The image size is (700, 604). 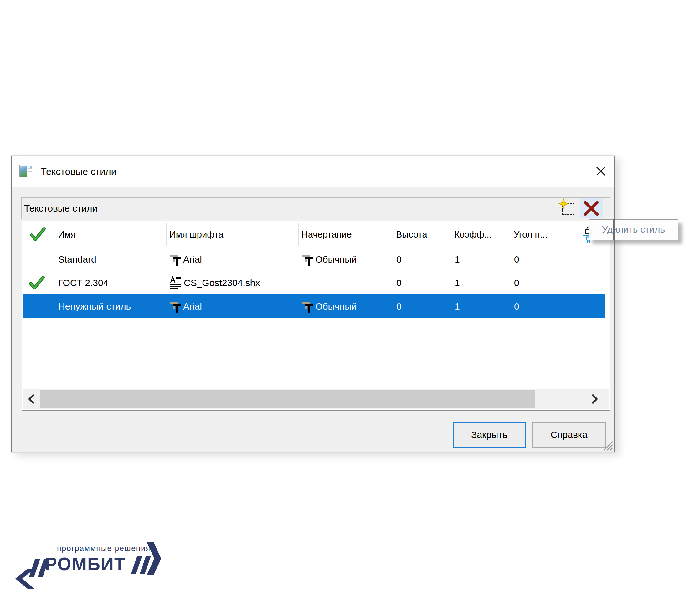 What do you see at coordinates (176, 283) in the screenshot?
I see `shx-font-icon` at bounding box center [176, 283].